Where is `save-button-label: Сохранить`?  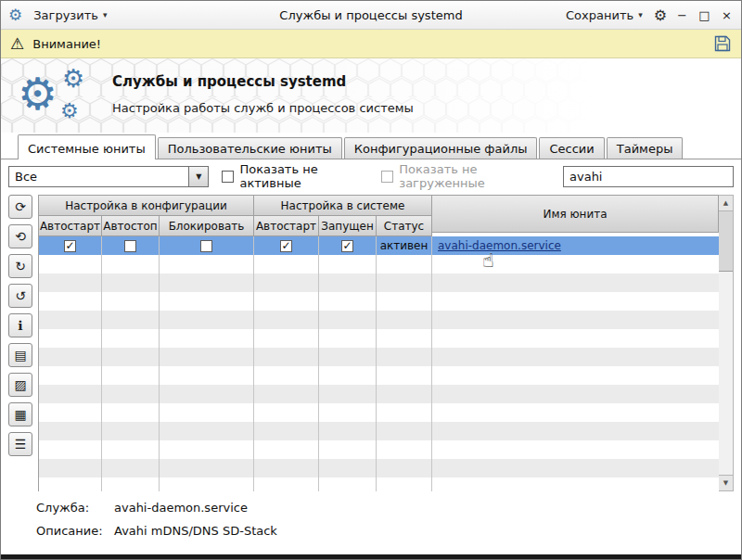
save-button-label: Сохранить is located at coordinates (599, 15).